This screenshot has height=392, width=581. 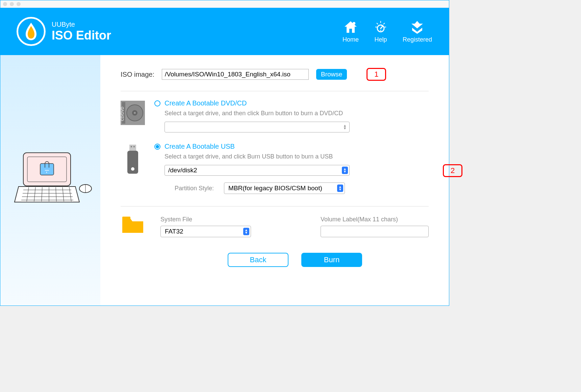 I want to click on mac-titlebar, so click(x=225, y=4).